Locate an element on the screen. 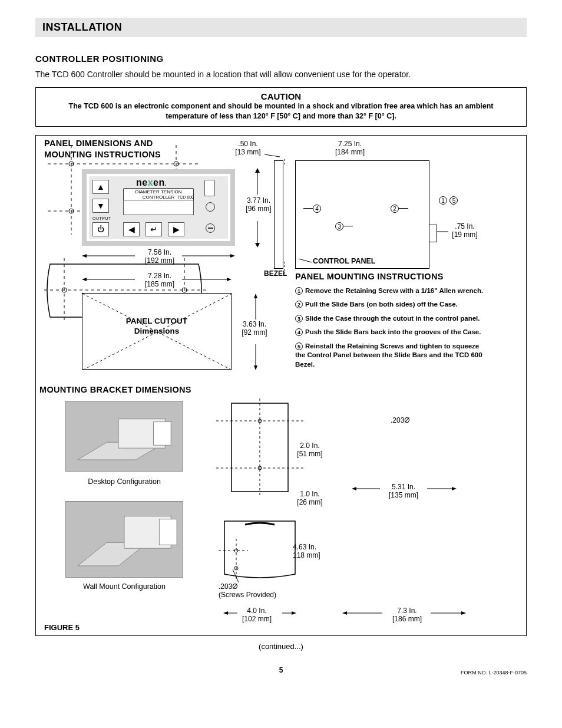 This screenshot has height=728, width=562. desktop-config-photo is located at coordinates (124, 436).